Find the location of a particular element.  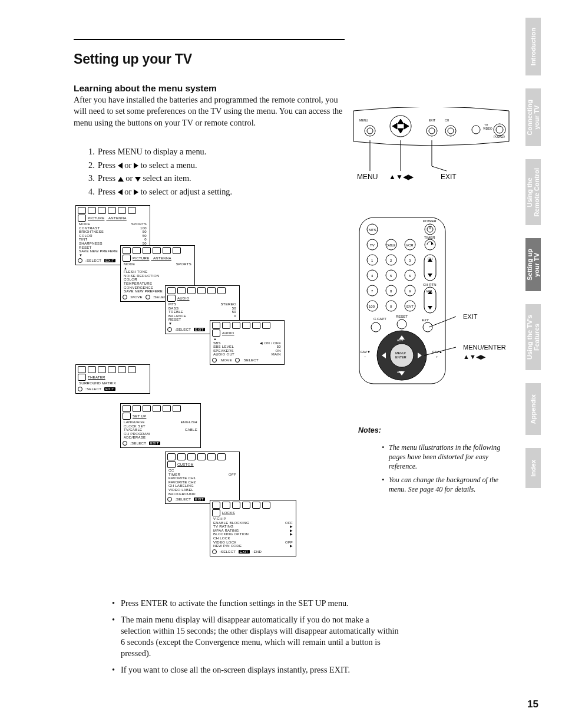

svg-text: 2 is located at coordinates (391, 261).